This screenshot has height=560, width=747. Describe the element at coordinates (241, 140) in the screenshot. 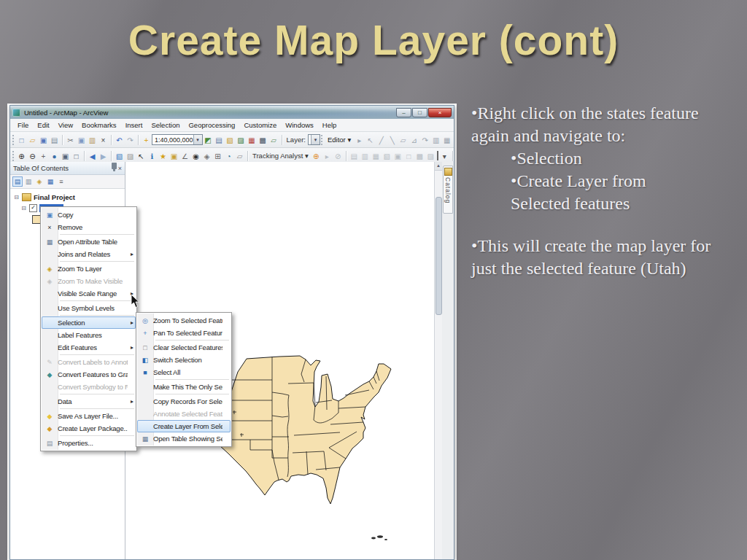

I see `search-window-icon: ▨` at that location.